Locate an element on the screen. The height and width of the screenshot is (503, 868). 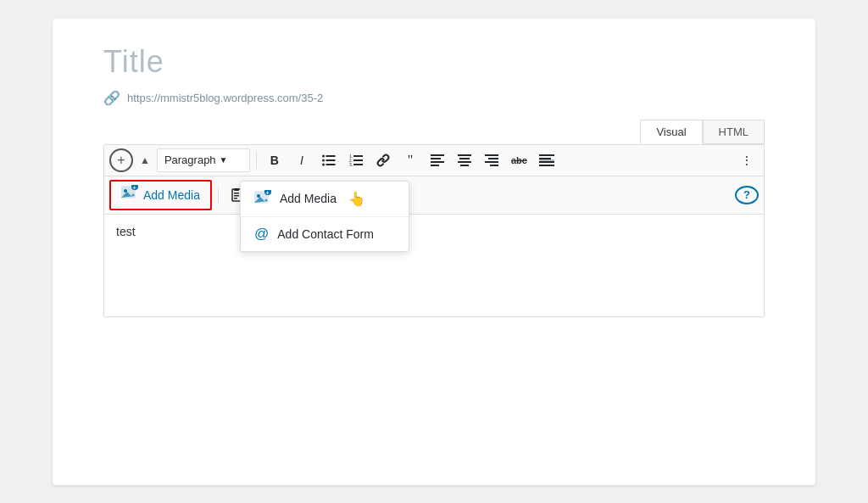
add-media-label: Add Media is located at coordinates (171, 195).